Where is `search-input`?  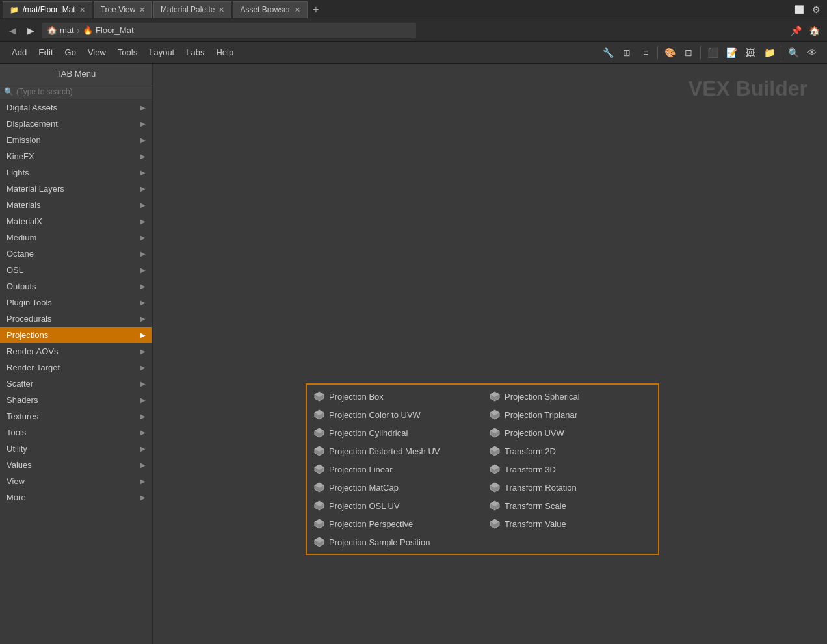 search-input is located at coordinates (82, 92).